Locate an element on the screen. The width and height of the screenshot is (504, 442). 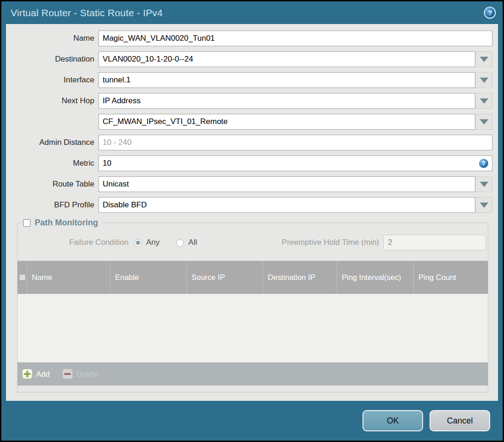
delete-button: Delete is located at coordinates (80, 374).